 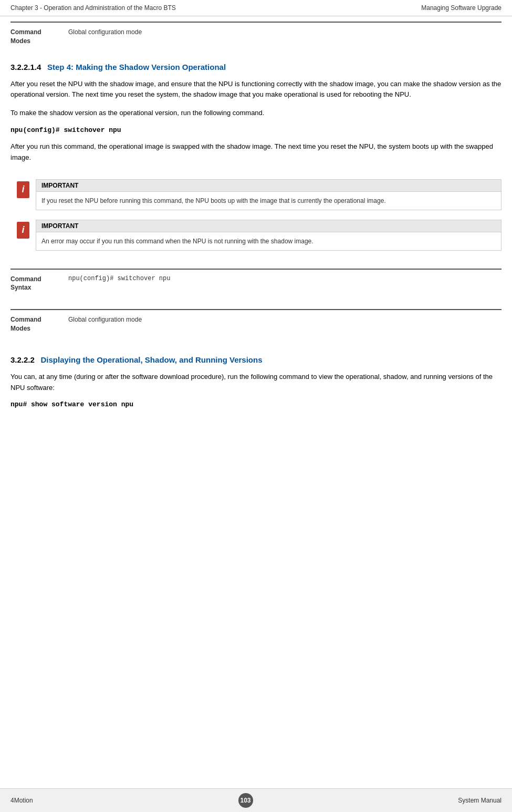 I want to click on important-content-1: IMPORTANT If you reset the NPU before ru…, so click(x=269, y=194).